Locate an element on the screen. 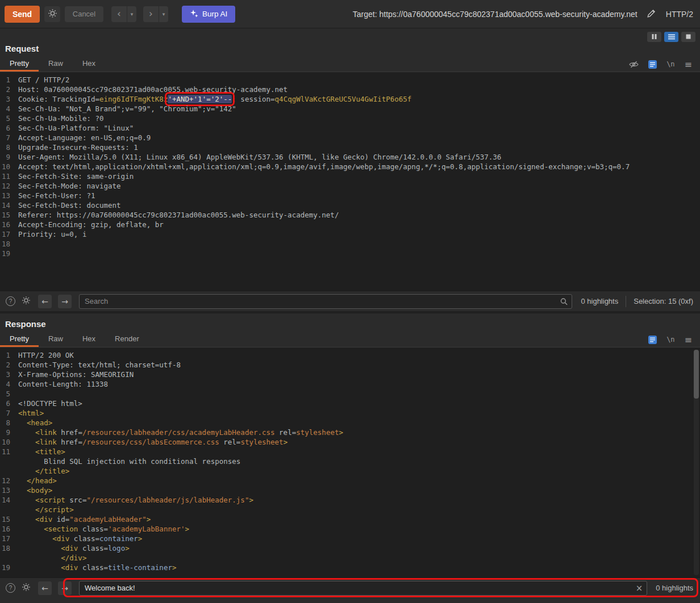  request-options-button is located at coordinates (52, 14).